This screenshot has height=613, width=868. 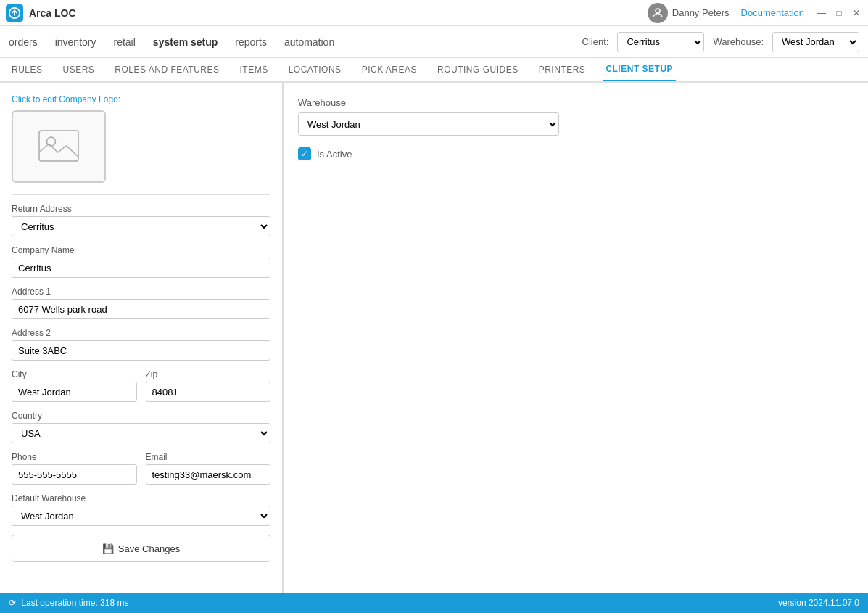 I want to click on user-avatar, so click(x=658, y=13).